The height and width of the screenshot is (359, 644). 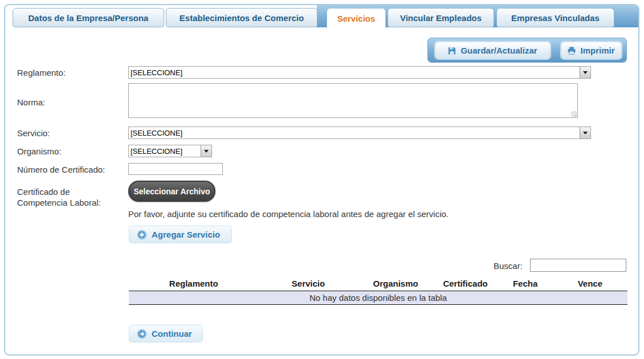 What do you see at coordinates (597, 50) in the screenshot?
I see `print-label: Imprimir` at bounding box center [597, 50].